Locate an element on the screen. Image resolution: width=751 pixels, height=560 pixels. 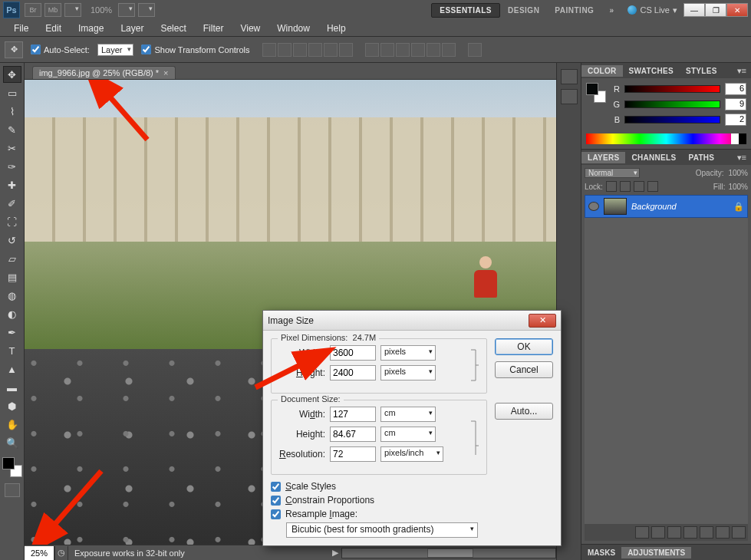
window-maximize: ❐ is located at coordinates (716, 10).